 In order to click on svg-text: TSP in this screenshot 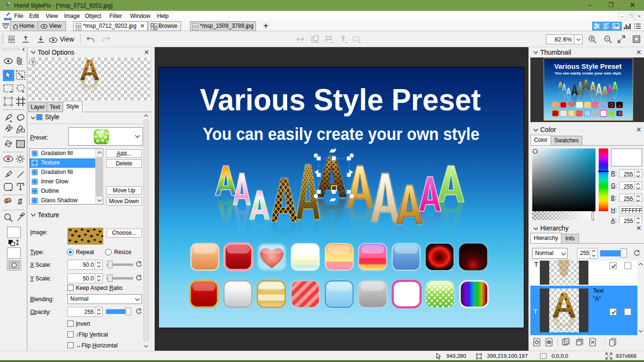, I will do `click(8, 19)`.